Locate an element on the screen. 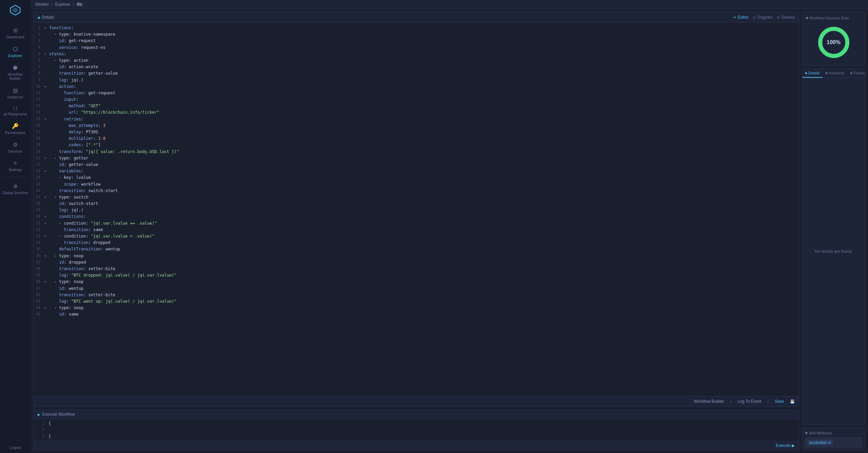  details-tab-details: ◆ Details is located at coordinates (812, 73).